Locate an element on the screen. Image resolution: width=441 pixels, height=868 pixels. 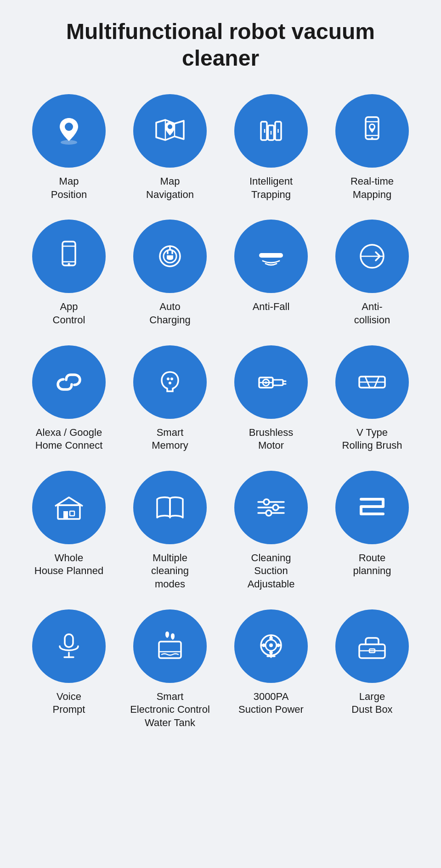
feature-anti-collision: Anti-collision is located at coordinates (372, 273).